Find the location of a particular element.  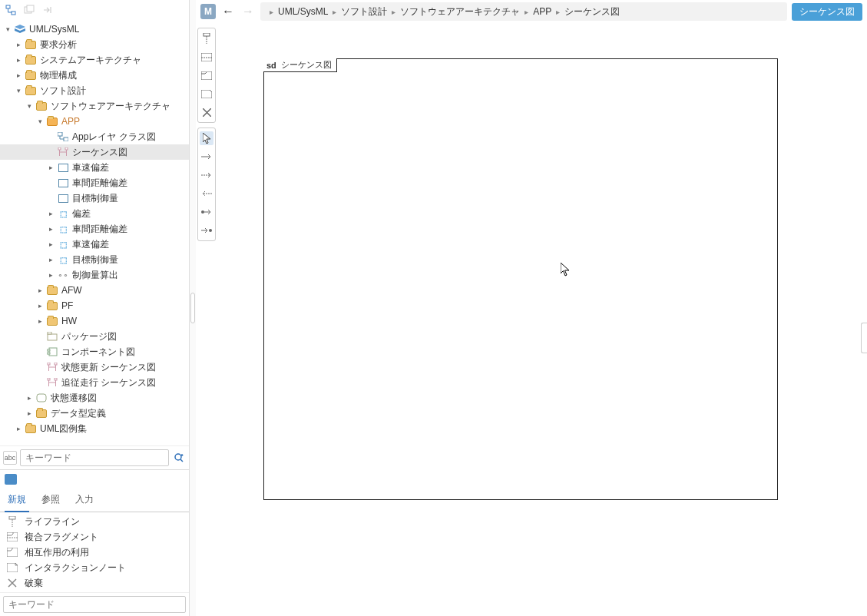

tree-tool-3-icon is located at coordinates (48, 10).